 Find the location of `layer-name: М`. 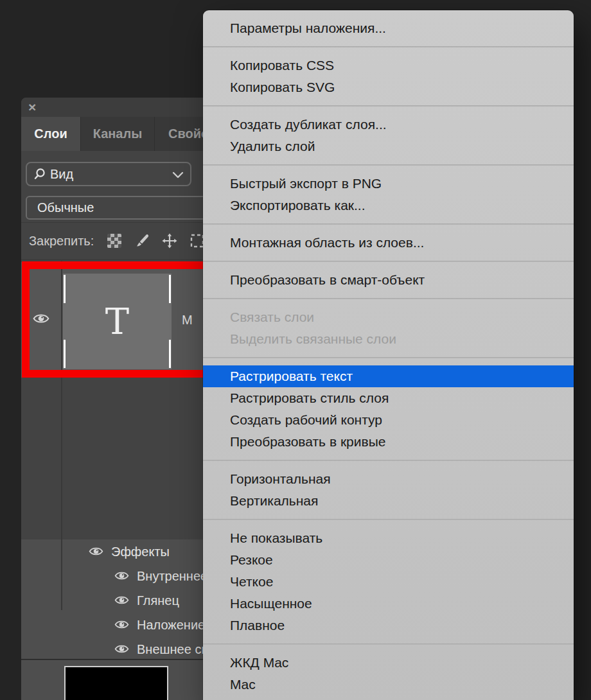

layer-name: М is located at coordinates (188, 320).